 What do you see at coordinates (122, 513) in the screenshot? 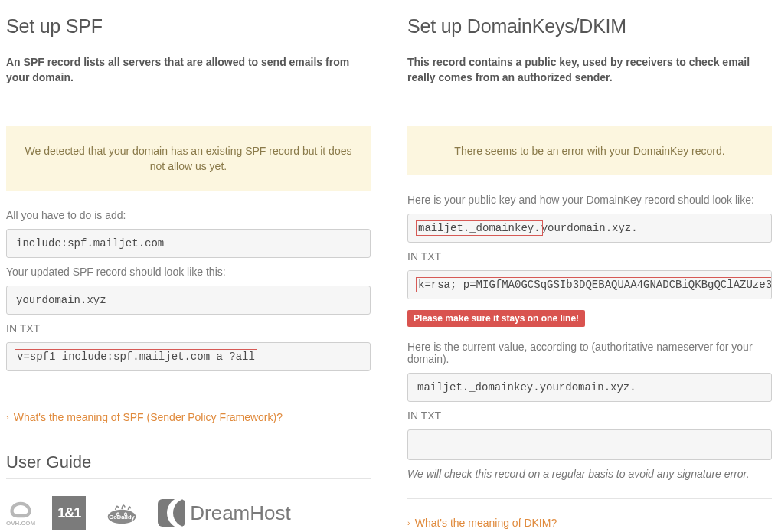
I see `godaddy-icon: GoDaddy` at bounding box center [122, 513].